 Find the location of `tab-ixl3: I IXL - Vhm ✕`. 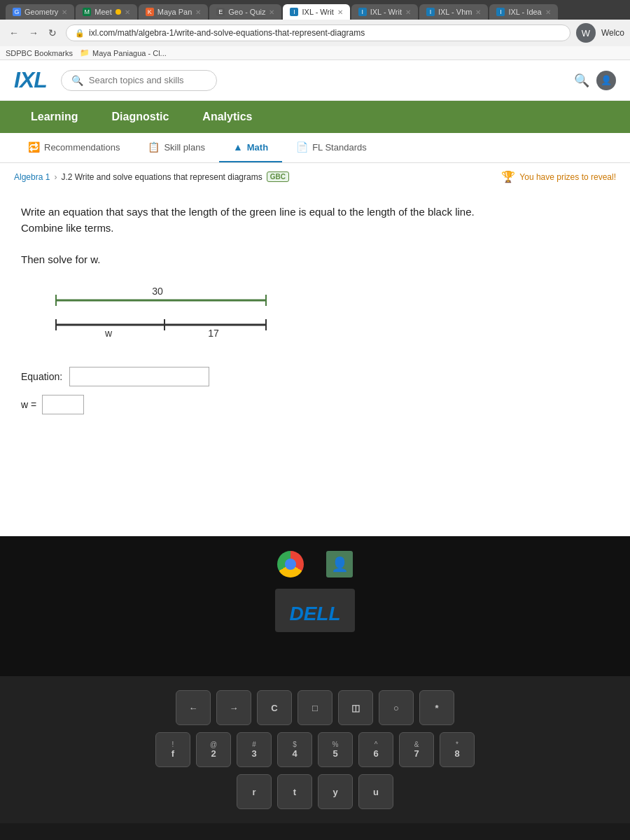

tab-ixl3: I IXL - Vhm ✕ is located at coordinates (454, 12).